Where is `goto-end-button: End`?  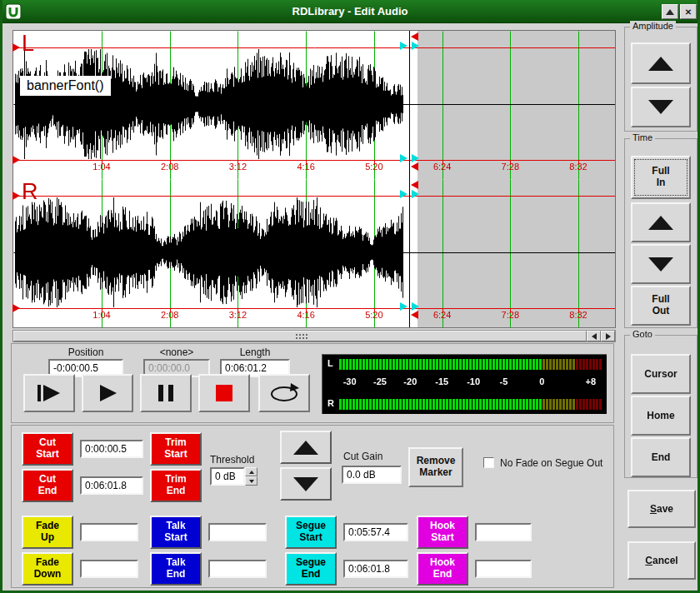 goto-end-button: End is located at coordinates (661, 457).